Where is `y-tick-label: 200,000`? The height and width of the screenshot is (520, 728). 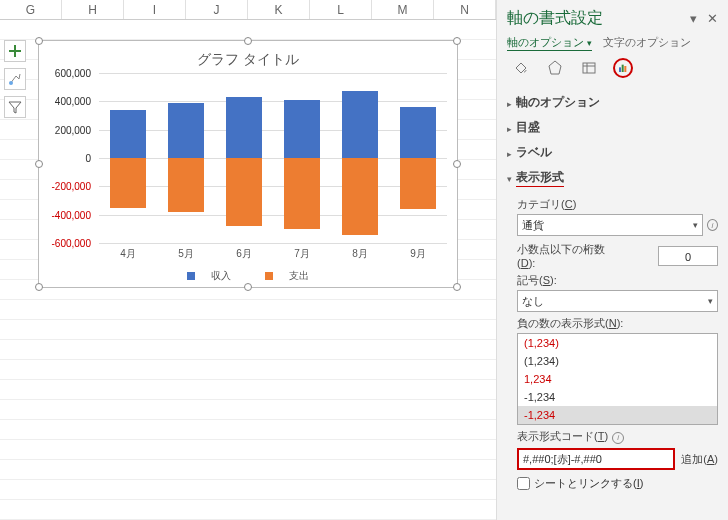
y-tick-label: 200,000 is located at coordinates (73, 130).